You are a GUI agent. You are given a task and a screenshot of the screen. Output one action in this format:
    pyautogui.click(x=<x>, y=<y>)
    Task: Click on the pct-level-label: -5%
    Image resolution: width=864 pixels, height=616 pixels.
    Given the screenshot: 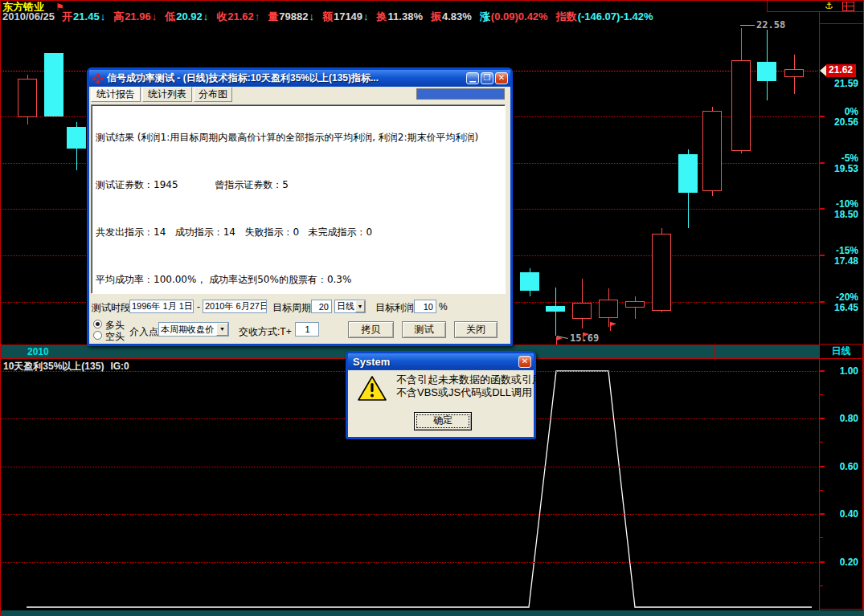 What is the action you would take?
    pyautogui.click(x=850, y=158)
    